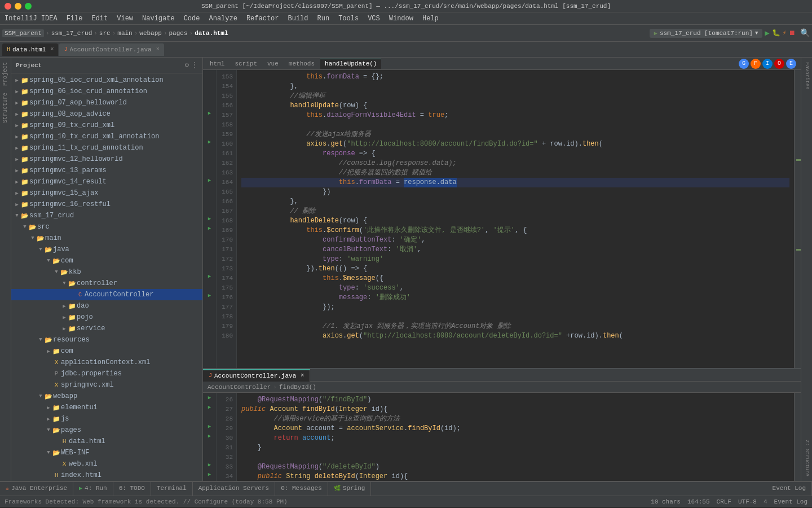  I want to click on status-encoding: UTF-8, so click(748, 502).